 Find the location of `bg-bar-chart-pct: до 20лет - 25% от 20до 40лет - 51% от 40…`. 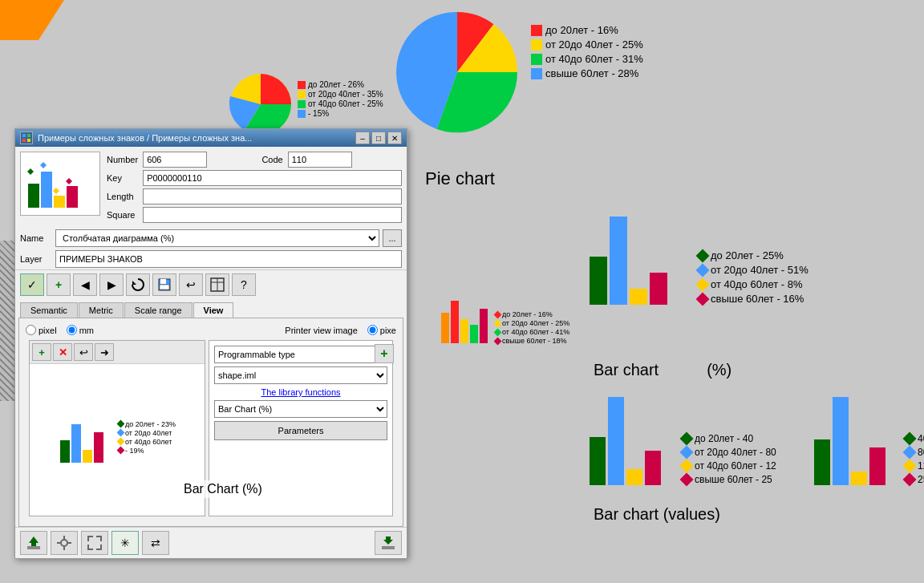

bg-bar-chart-pct: до 20лет - 25% от 20до 40лет - 51% от 40… is located at coordinates (697, 261).